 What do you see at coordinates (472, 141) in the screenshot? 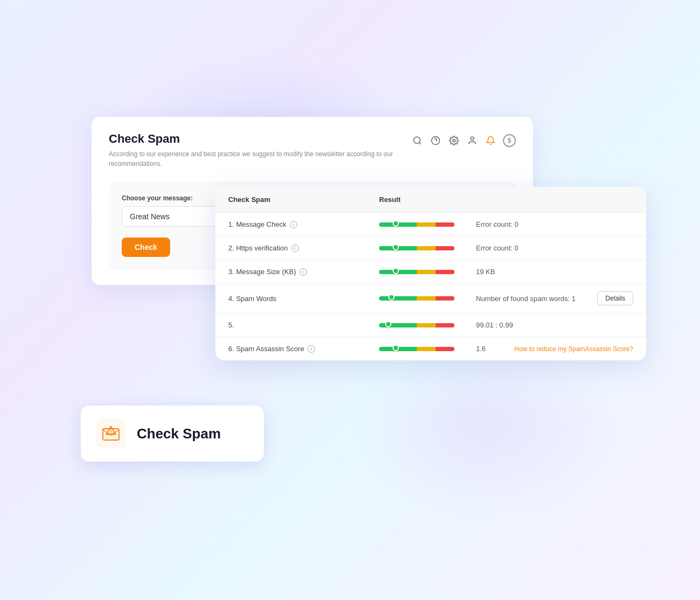
I see `user-icon` at bounding box center [472, 141].